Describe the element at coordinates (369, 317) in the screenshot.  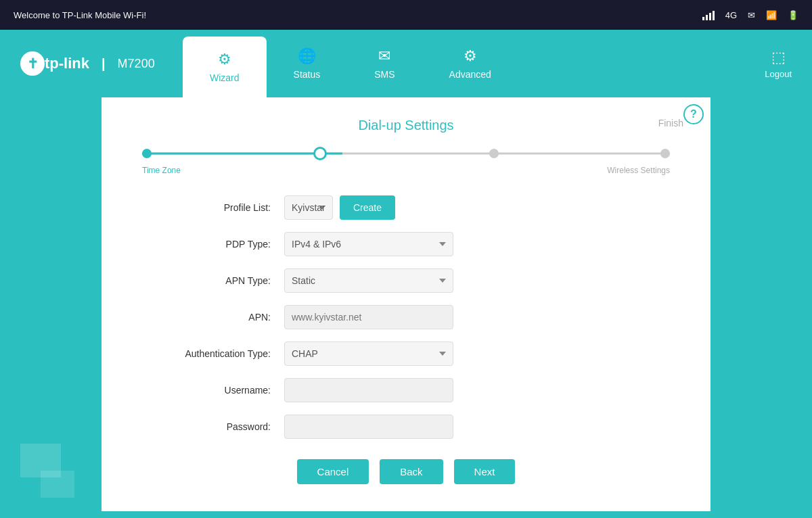
I see `apn-input` at that location.